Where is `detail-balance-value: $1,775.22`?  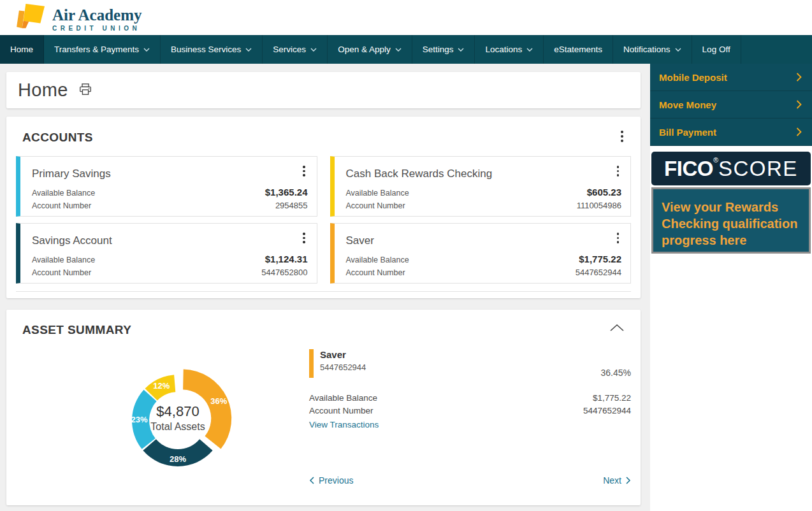
detail-balance-value: $1,775.22 is located at coordinates (612, 398).